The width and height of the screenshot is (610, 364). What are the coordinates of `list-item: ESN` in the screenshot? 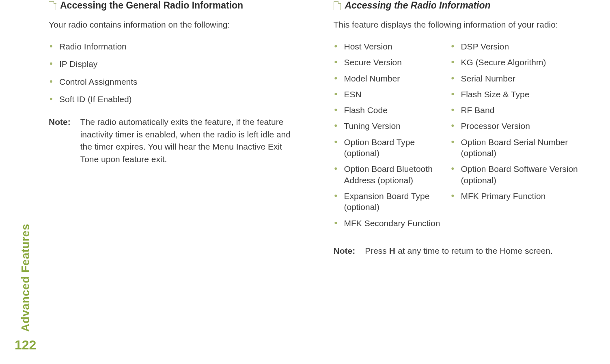 It's located at (390, 94).